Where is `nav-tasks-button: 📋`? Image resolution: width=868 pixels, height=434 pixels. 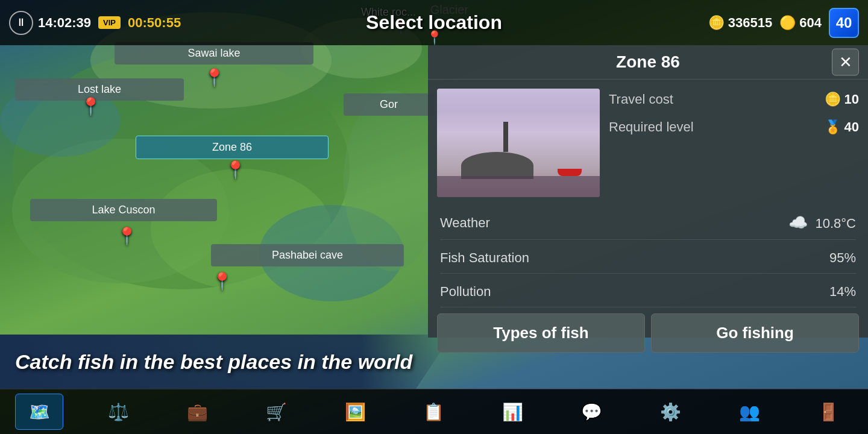 nav-tasks-button: 📋 is located at coordinates (434, 412).